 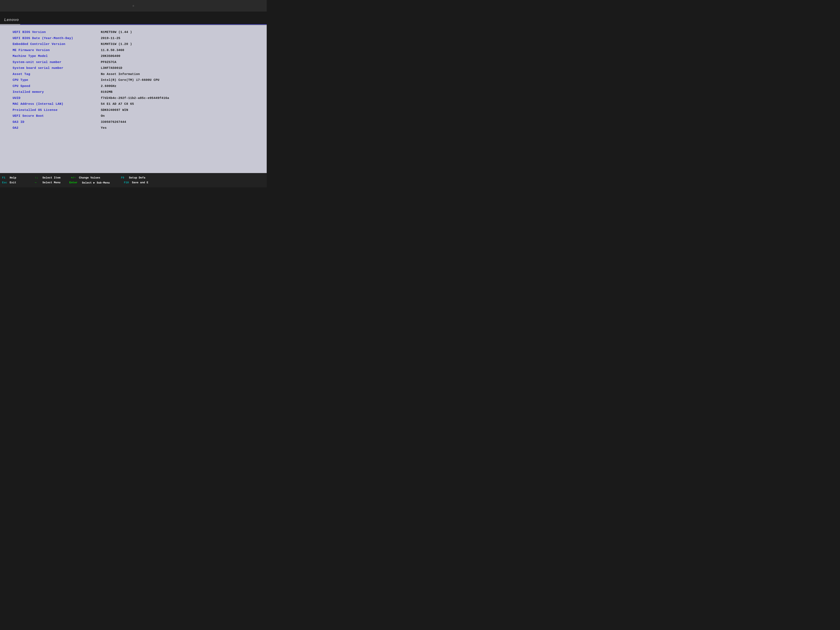 I want to click on info-label: UEFI Secure Boot, so click(x=57, y=116).